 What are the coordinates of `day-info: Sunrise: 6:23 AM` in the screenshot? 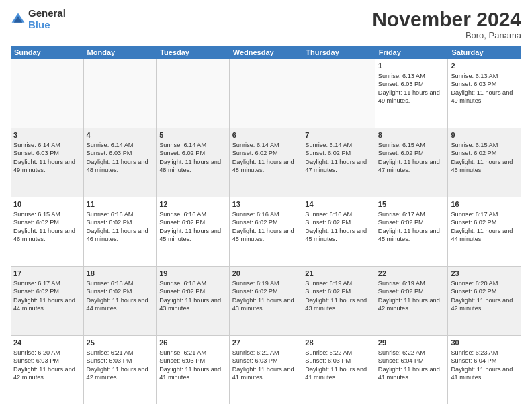 It's located at (485, 353).